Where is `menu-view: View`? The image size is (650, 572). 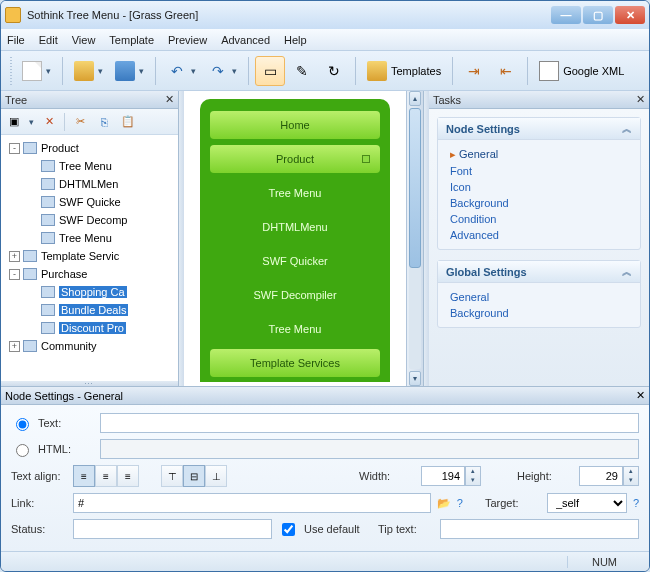
menu-view: View is located at coordinates (84, 40).